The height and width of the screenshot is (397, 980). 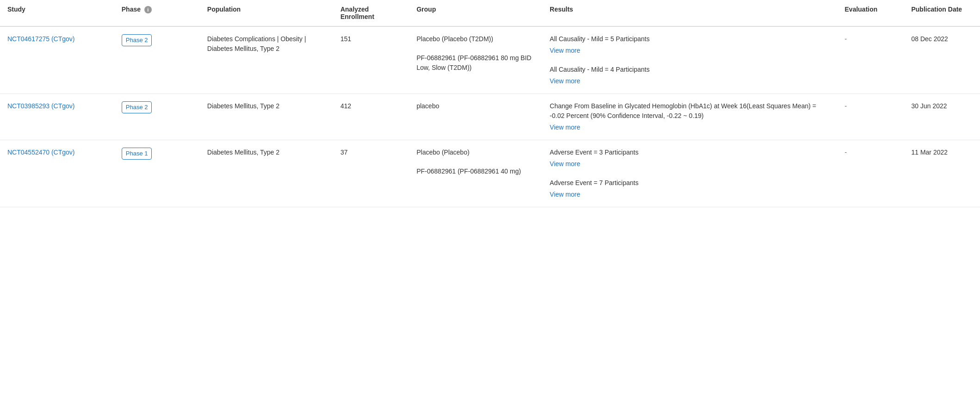 What do you see at coordinates (476, 153) in the screenshot?
I see `group-subrow: Placebo (Placebo)` at bounding box center [476, 153].